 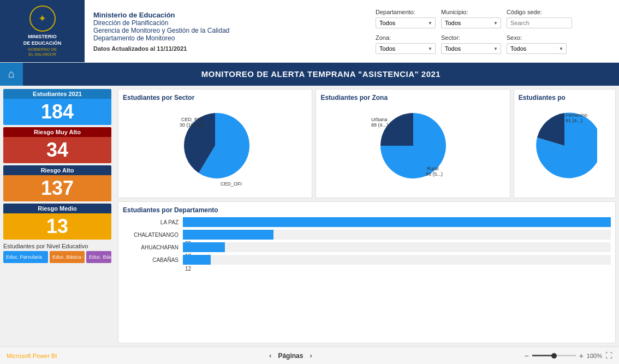 I want to click on zoom-slider, so click(x=554, y=356).